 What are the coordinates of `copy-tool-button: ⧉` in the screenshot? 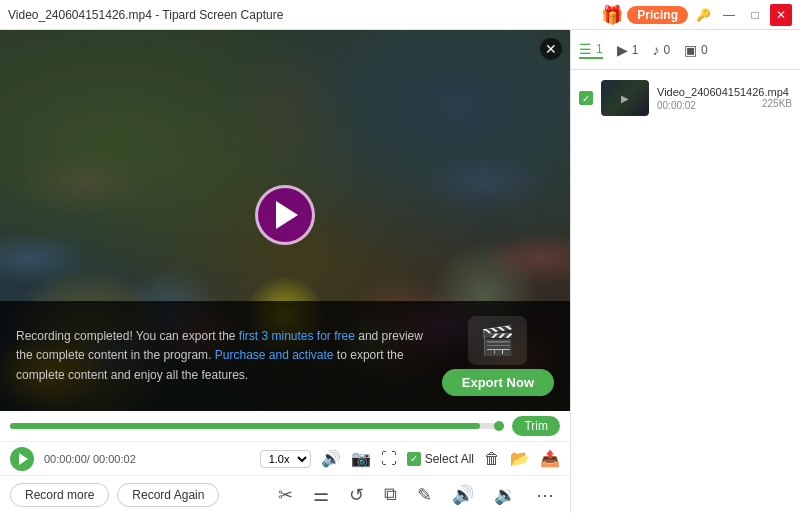 It's located at (390, 494).